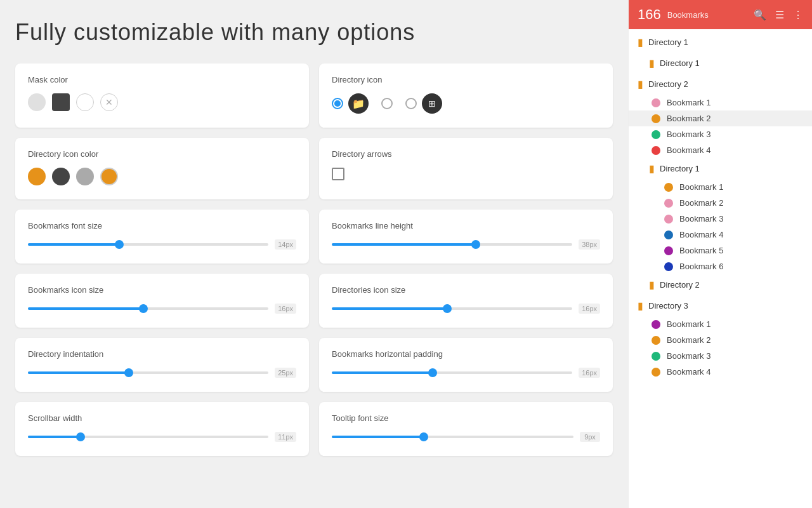 The image size is (812, 508). I want to click on swatch-light, so click(37, 102).